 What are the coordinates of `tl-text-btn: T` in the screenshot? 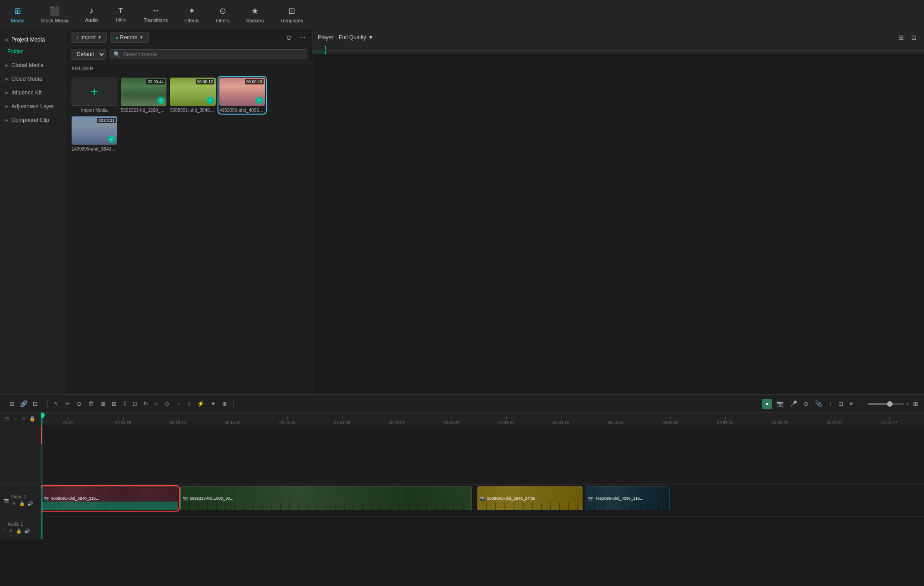 It's located at (125, 403).